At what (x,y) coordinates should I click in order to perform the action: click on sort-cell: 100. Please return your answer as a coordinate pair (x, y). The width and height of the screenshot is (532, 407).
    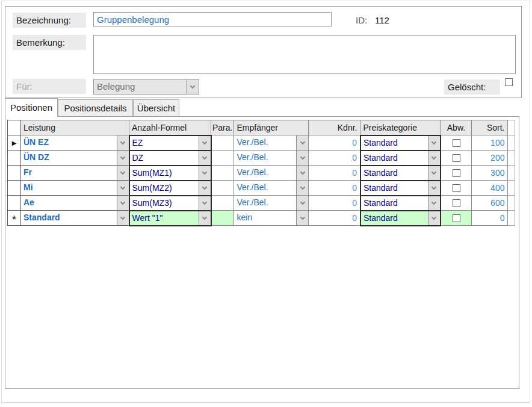
    Looking at the image, I should click on (490, 143).